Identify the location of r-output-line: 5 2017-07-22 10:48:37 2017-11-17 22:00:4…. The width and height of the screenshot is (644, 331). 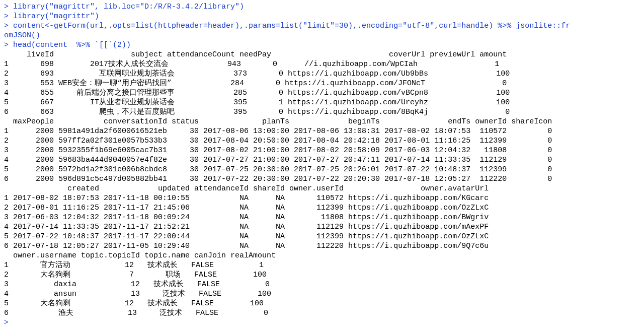
(247, 237).